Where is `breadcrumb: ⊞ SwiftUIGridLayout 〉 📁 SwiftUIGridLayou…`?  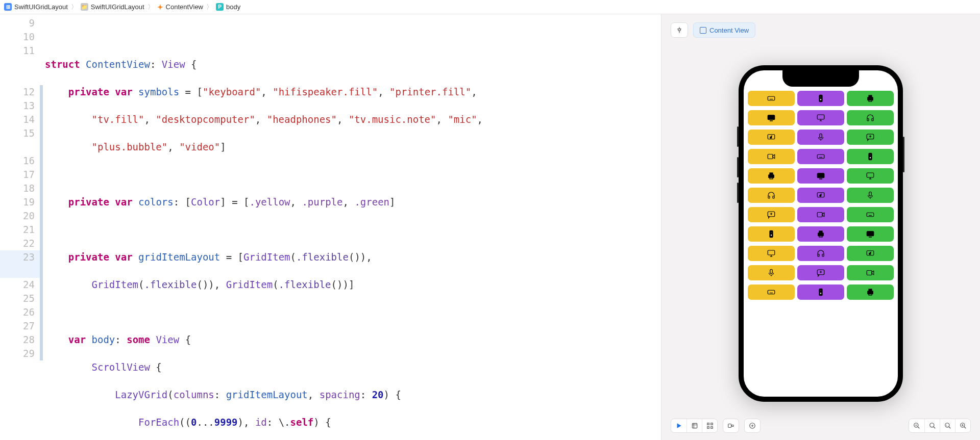 breadcrumb: ⊞ SwiftUIGridLayout 〉 📁 SwiftUIGridLayou… is located at coordinates (490, 7).